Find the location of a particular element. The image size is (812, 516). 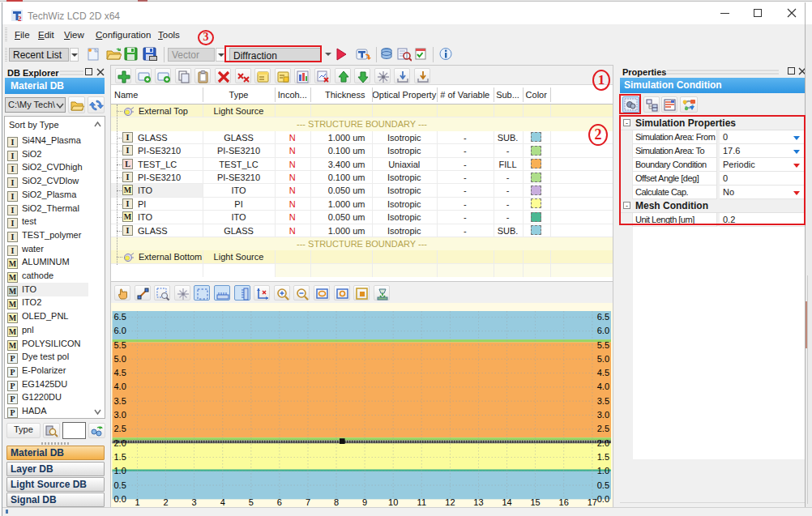

svg-text: 3 is located at coordinates (194, 502).